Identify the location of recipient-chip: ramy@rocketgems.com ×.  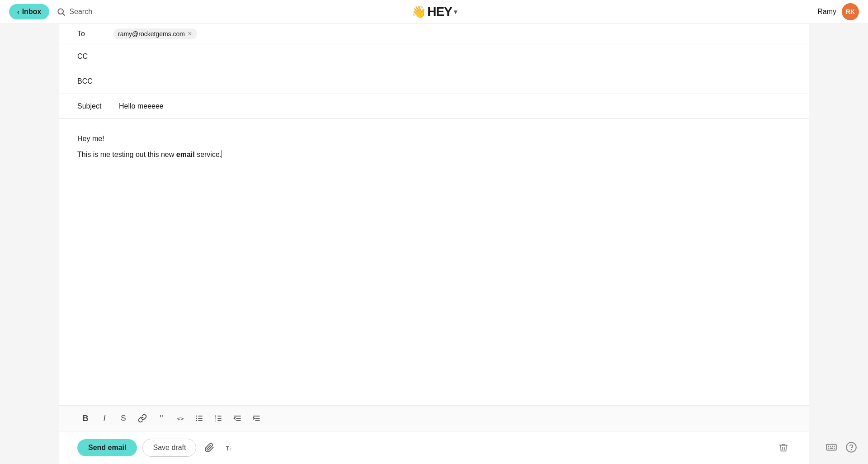
(156, 34).